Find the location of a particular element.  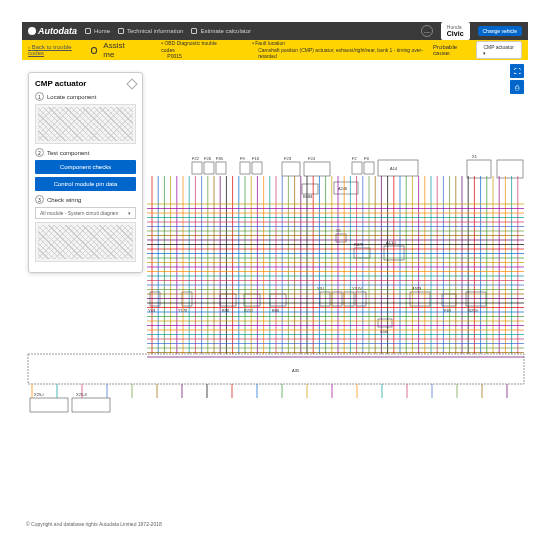

svg-text: B183 is located at coordinates (308, 196).